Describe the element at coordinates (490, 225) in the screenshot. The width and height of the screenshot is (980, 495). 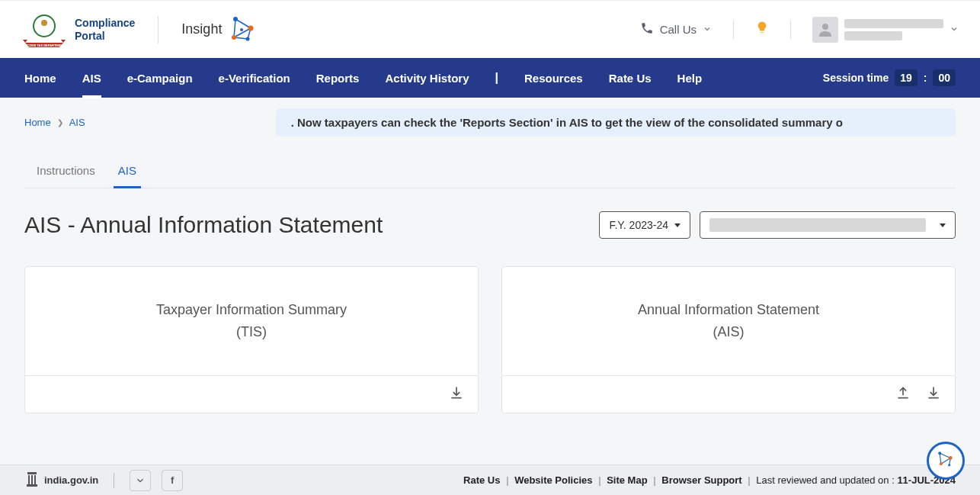
I see `title-row: AIS - Annual Information Statement F.Y. …` at that location.